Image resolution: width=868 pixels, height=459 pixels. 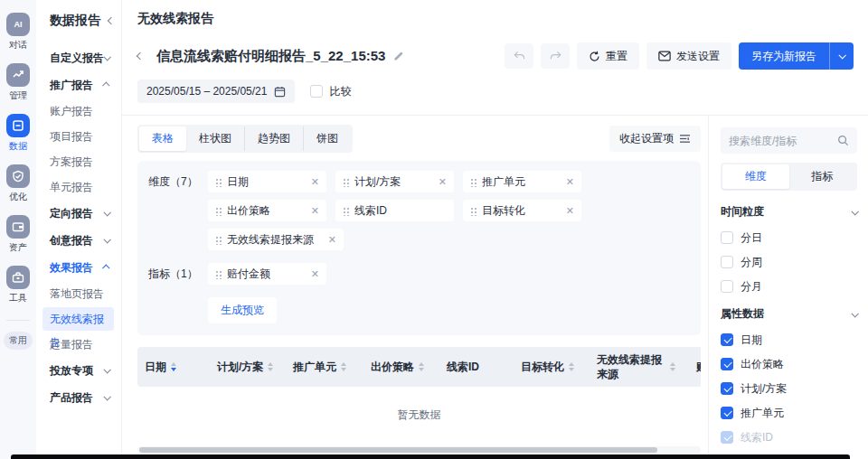 I want to click on sidebar-item-account-report: 账户报告, so click(x=85, y=111).